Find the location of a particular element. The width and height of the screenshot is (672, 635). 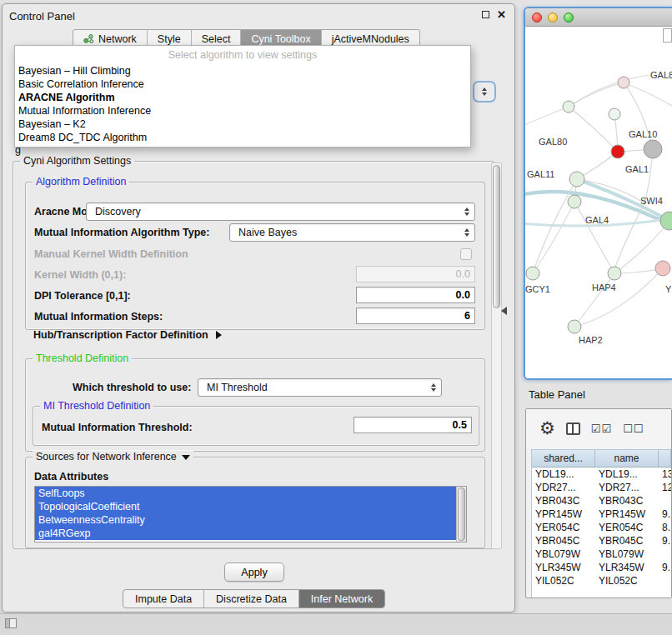

bottom-tab-discretize-data: Discretize Data is located at coordinates (252, 598).